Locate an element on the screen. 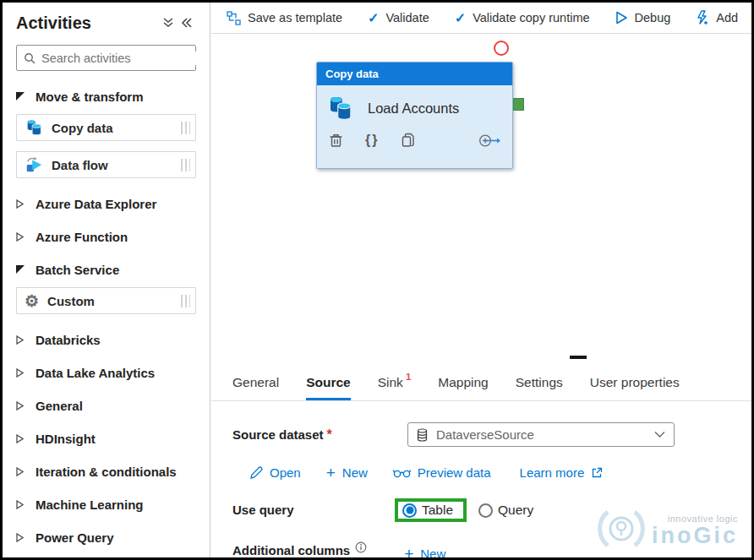  add-output-icon is located at coordinates (489, 140).